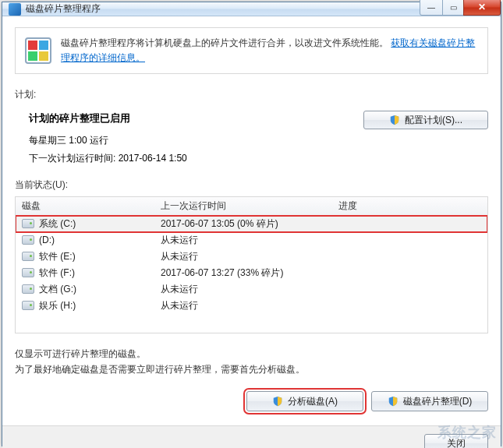  Describe the element at coordinates (85, 273) in the screenshot. I see `disk-cell: 软件 (F:)` at that location.